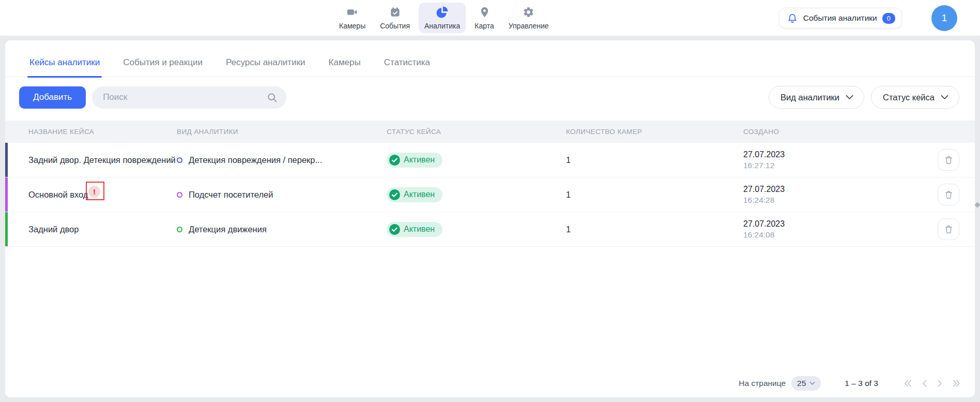 Image resolution: width=980 pixels, height=402 pixels. Describe the element at coordinates (442, 13) in the screenshot. I see `pie-chart-icon` at that location.